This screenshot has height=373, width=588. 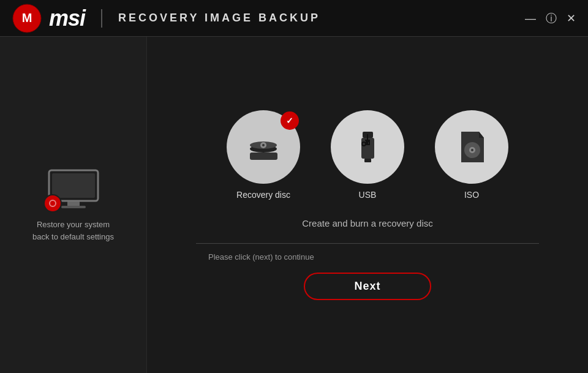 What do you see at coordinates (53, 203) in the screenshot?
I see `sidebar-restore-badge` at bounding box center [53, 203].